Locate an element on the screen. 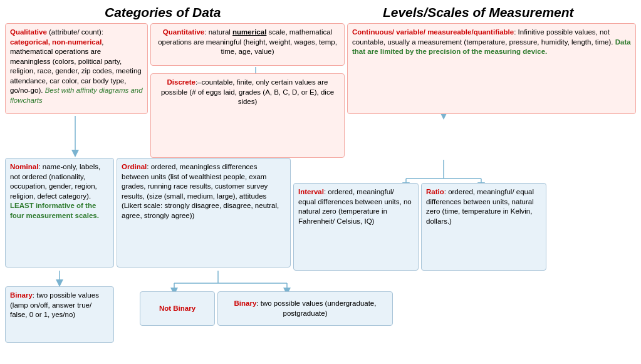 This screenshot has height=364, width=641. header-right: Levels/Scales of Measurement is located at coordinates (479, 13).